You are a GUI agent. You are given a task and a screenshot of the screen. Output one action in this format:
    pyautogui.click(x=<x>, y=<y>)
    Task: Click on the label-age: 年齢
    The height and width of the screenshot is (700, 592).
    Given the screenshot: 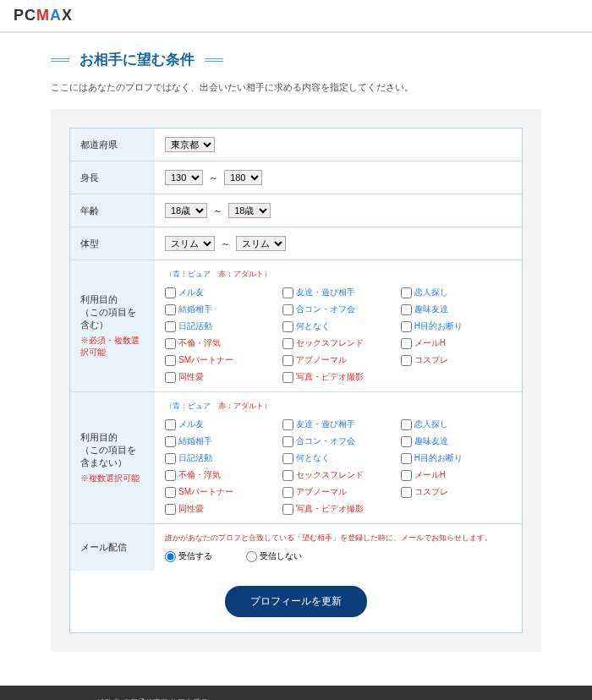 What is the action you would take?
    pyautogui.click(x=112, y=211)
    